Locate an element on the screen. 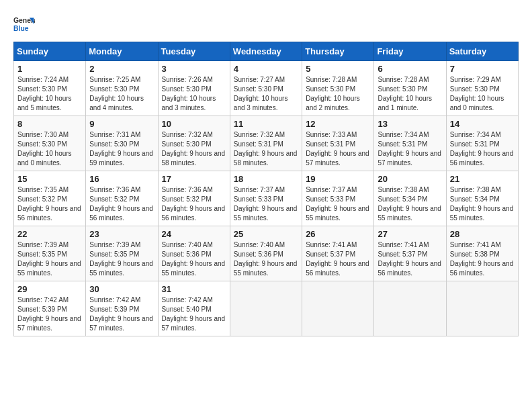  day-detail: Sunrise: 7:30 AMSunset: 5:30 PMDaylight:… is located at coordinates (44, 149).